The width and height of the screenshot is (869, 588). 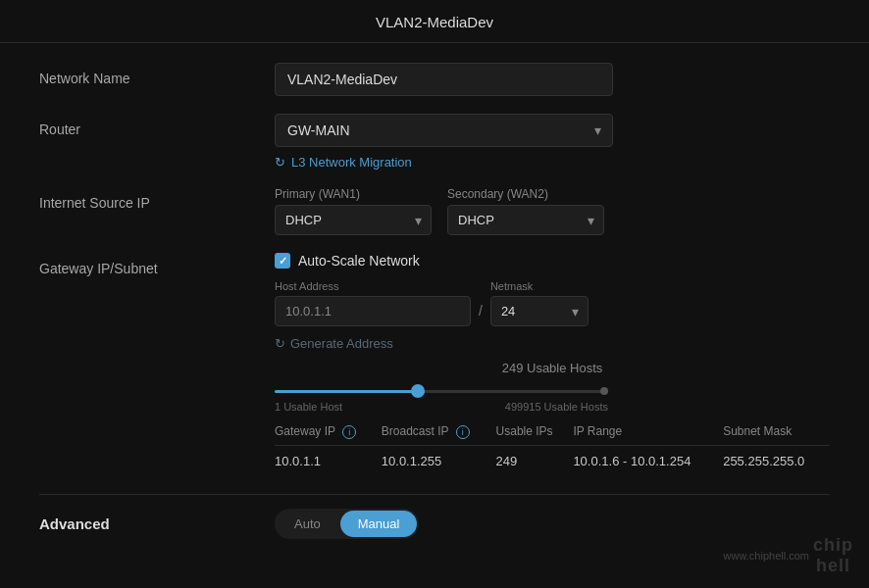 I want to click on l3-migration-link: ↻ L3 Network Migration, so click(x=552, y=163).